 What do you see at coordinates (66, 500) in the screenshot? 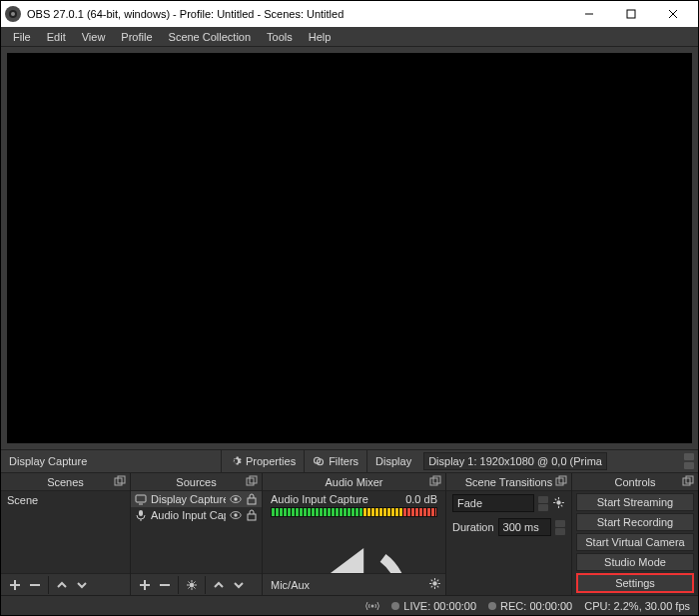
I see `scene-item: Scene` at bounding box center [66, 500].